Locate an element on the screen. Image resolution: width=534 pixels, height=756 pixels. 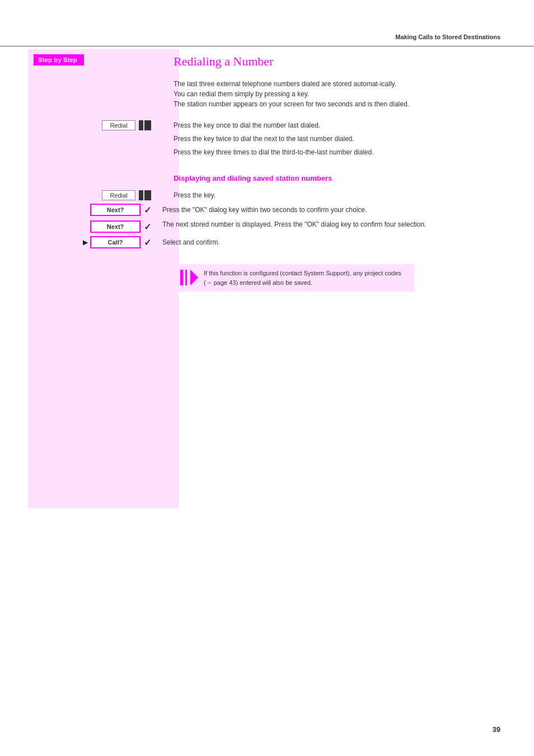
intro-line-1: The last three external telephone number… is located at coordinates (285, 84).